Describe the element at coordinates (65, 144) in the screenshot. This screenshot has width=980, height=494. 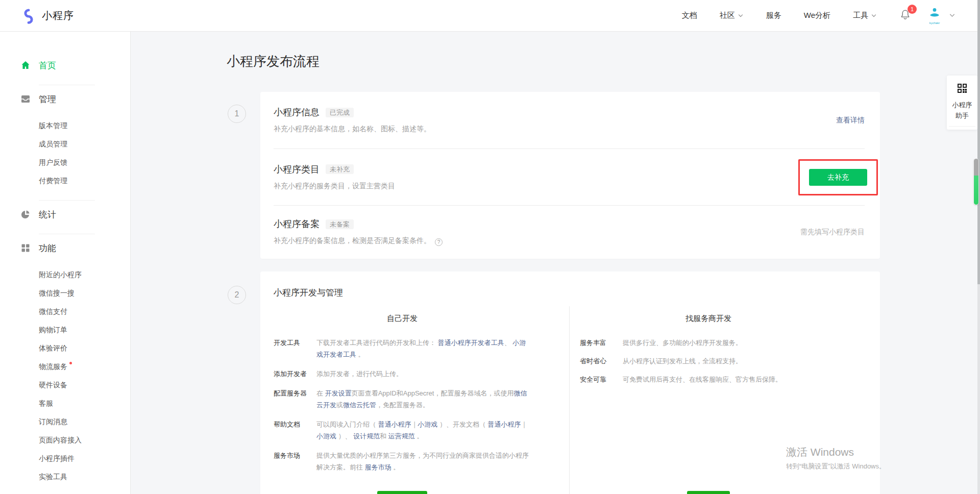
I see `sidebar-item: 成员管理` at that location.